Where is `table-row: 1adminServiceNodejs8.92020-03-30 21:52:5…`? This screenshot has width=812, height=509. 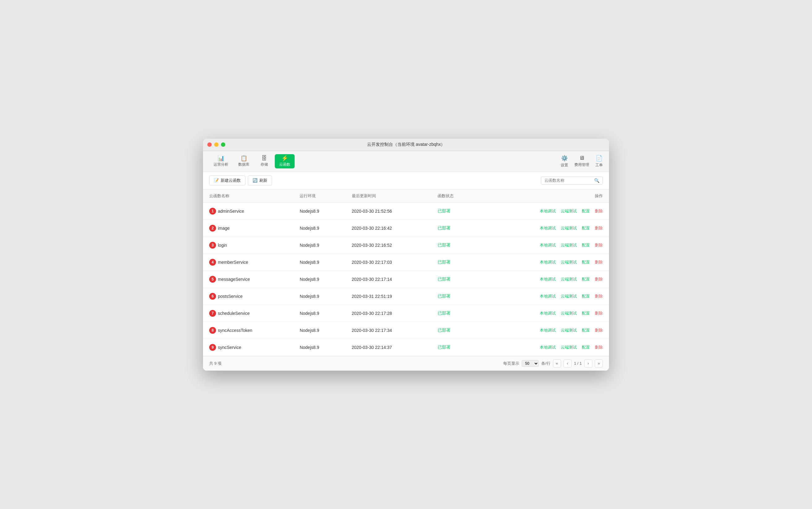 table-row: 1adminServiceNodejs8.92020-03-30 21:52:5… is located at coordinates (406, 211).